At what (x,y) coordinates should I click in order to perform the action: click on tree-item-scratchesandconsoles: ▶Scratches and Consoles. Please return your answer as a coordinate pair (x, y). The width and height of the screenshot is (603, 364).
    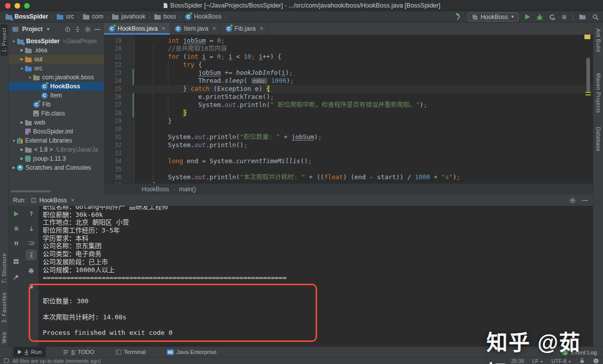
    Looking at the image, I should click on (56, 168).